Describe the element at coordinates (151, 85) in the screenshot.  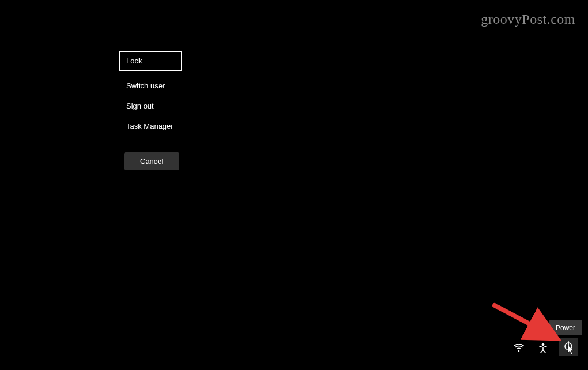
I see `menu-item-switch-user: Switch user` at that location.